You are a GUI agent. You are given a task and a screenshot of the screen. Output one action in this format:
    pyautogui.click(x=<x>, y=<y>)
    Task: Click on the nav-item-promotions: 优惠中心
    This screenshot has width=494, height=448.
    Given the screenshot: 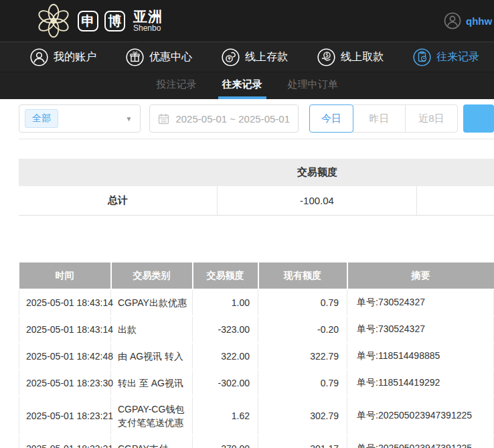 What is the action you would take?
    pyautogui.click(x=159, y=58)
    